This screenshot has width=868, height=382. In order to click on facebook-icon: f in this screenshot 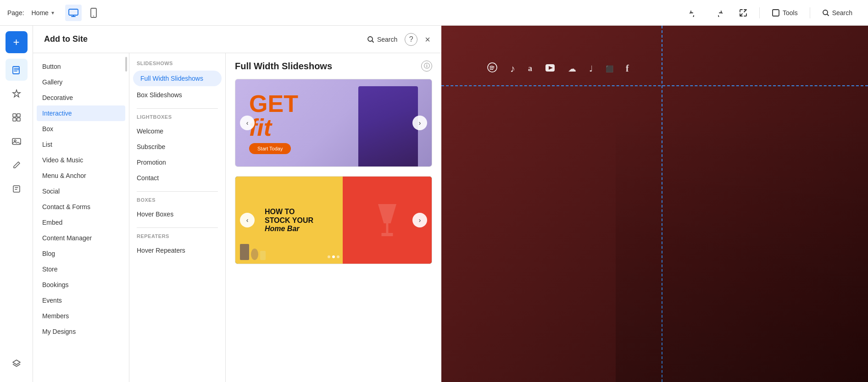, I will do `click(628, 69)`.